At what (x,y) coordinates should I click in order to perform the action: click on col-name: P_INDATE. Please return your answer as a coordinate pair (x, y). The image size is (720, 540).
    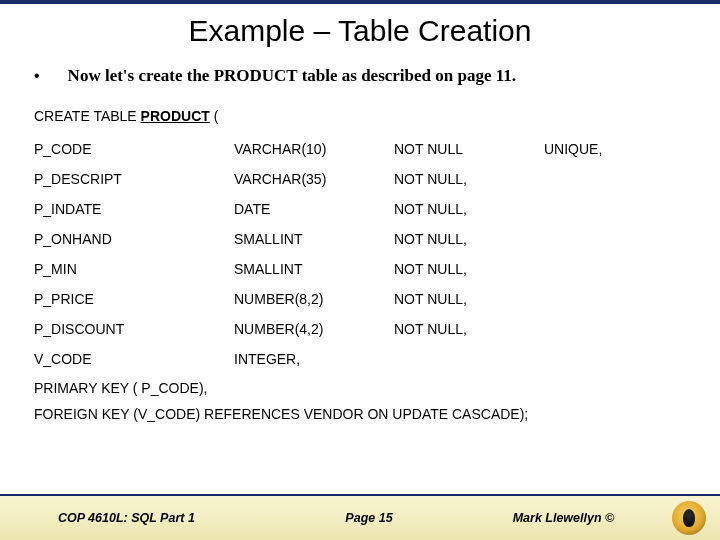
    Looking at the image, I should click on (134, 209).